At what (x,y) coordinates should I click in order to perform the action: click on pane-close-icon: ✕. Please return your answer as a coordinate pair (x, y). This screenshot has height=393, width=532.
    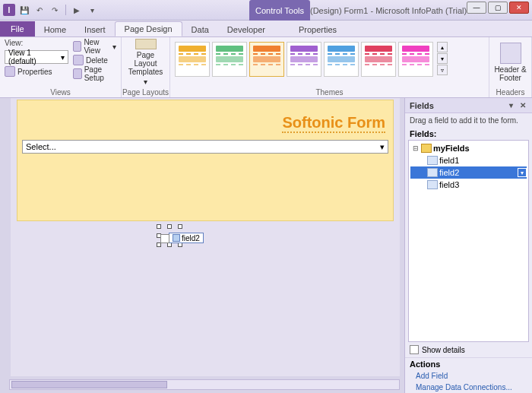
    Looking at the image, I should click on (523, 106).